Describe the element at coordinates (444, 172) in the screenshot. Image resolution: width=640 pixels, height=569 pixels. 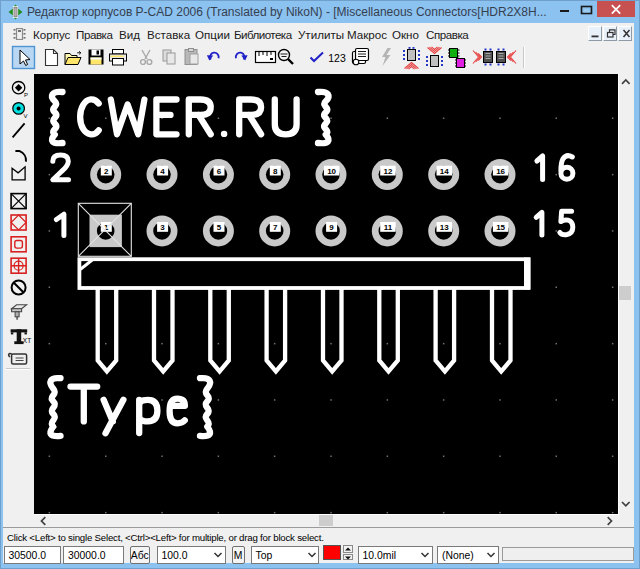
I see `svg-text: 14` at that location.